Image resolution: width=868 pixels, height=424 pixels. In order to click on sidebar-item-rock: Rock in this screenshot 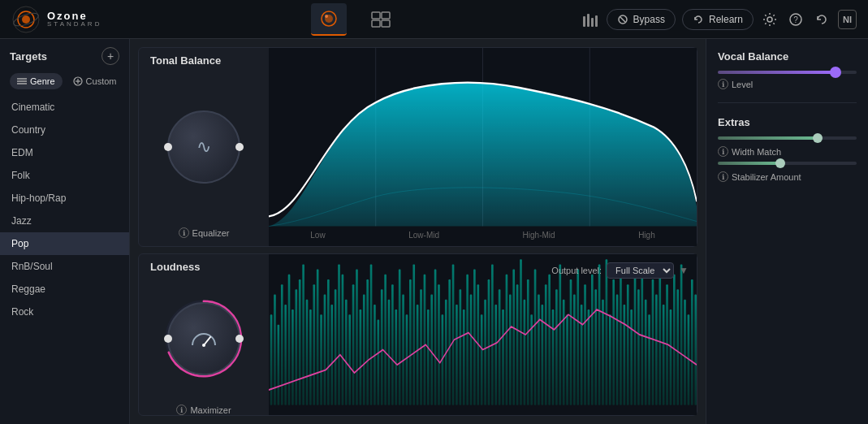, I will do `click(65, 312)`.